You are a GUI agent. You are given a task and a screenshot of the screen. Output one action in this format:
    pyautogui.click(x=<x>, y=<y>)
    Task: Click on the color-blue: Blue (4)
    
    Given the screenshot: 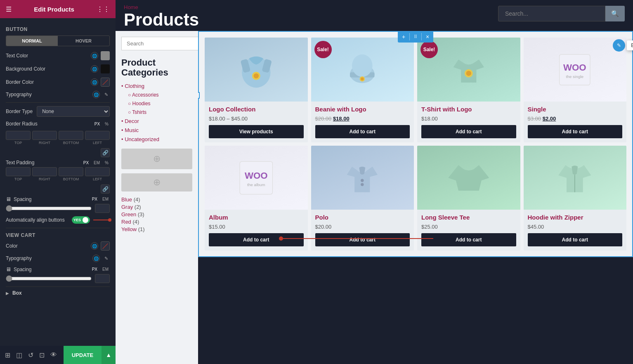 What is the action you would take?
    pyautogui.click(x=157, y=200)
    